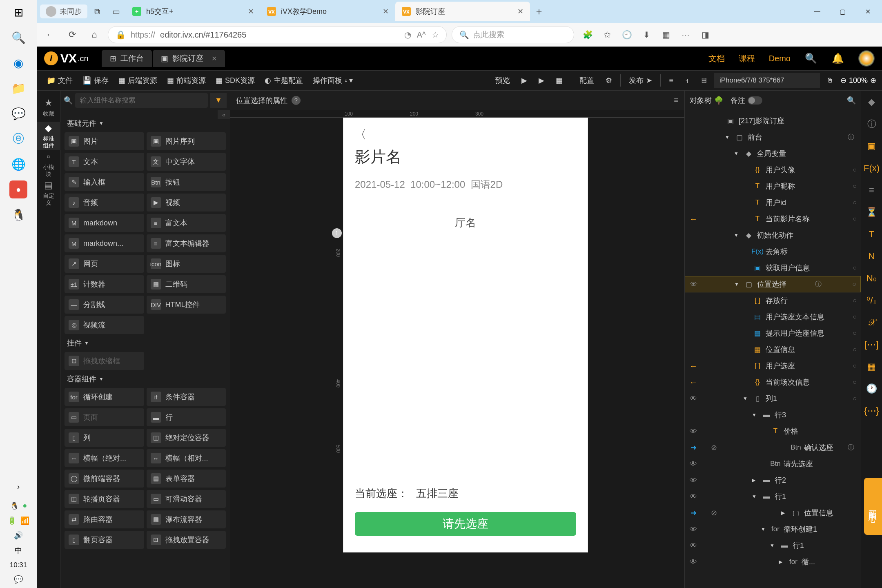  What do you see at coordinates (868, 11) in the screenshot?
I see `close-window-button: ✕` at bounding box center [868, 11].